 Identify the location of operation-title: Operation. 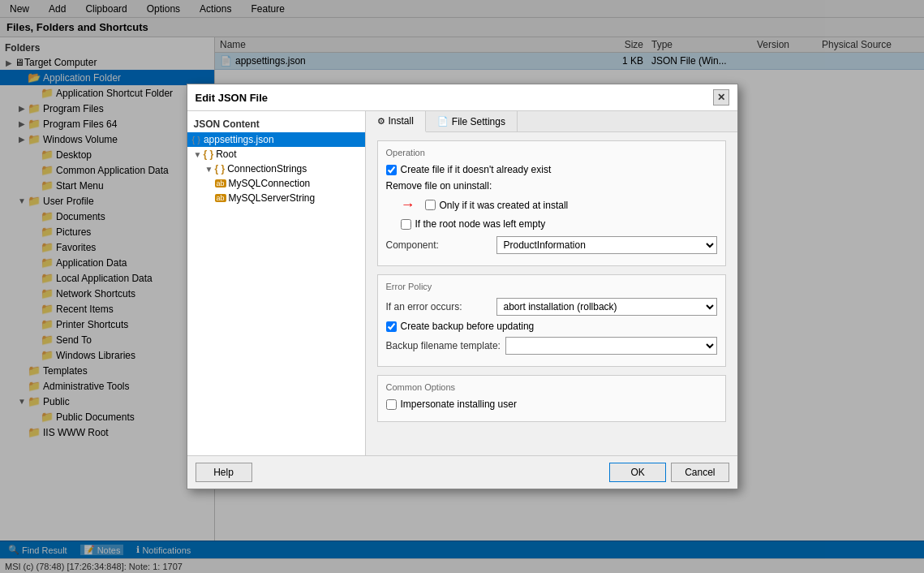
(552, 153).